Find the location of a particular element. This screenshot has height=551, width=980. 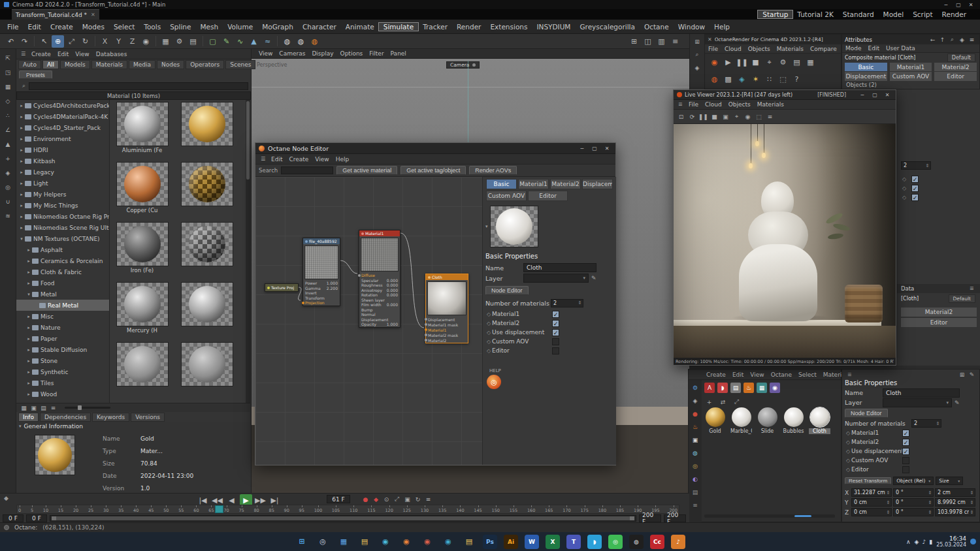

coordinate-input: 0 °⇕ is located at coordinates (913, 492).